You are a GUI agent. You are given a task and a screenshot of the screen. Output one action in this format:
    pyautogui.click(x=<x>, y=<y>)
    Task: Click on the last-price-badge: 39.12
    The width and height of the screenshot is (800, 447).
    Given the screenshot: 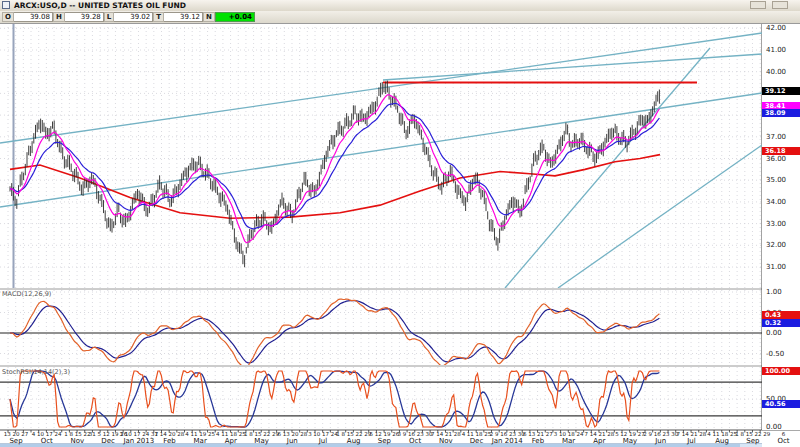 What is the action you would take?
    pyautogui.click(x=781, y=91)
    